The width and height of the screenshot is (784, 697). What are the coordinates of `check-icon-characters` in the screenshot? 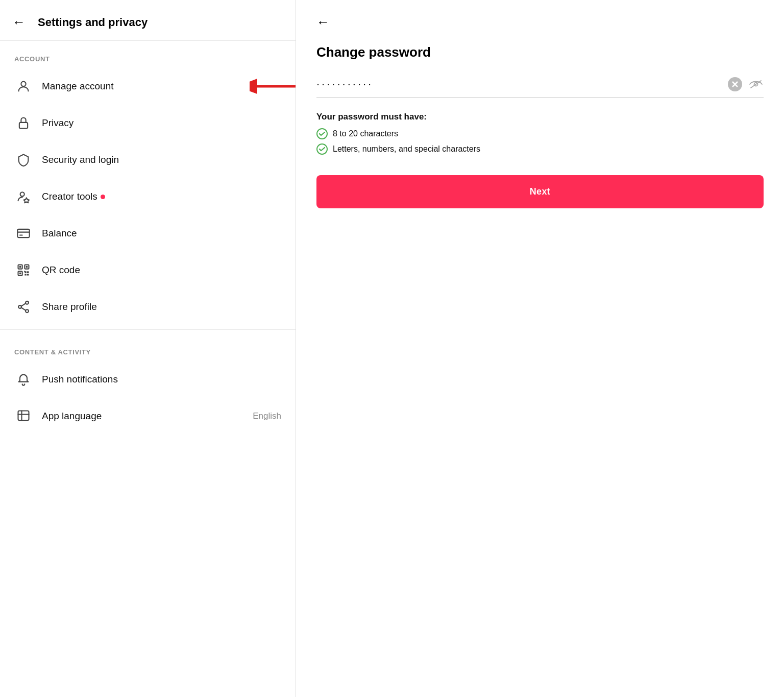 It's located at (322, 134).